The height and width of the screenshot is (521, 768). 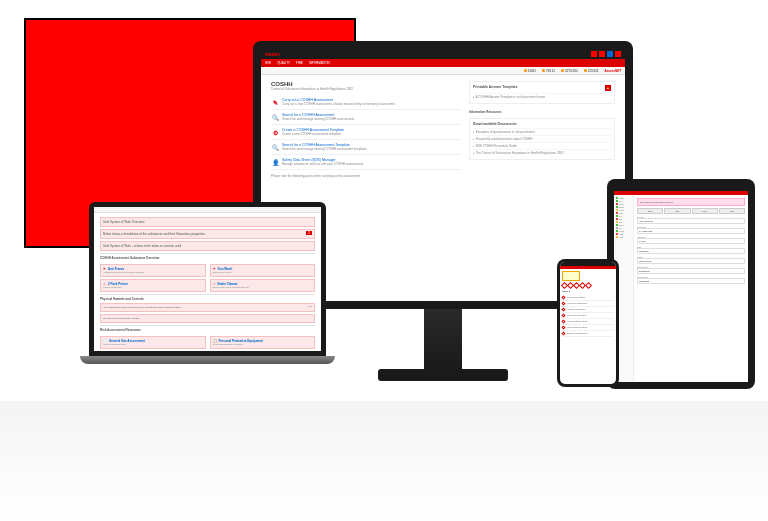 What do you see at coordinates (691, 251) in the screenshot?
I see `field-input: 12/03/2024` at bounding box center [691, 251].